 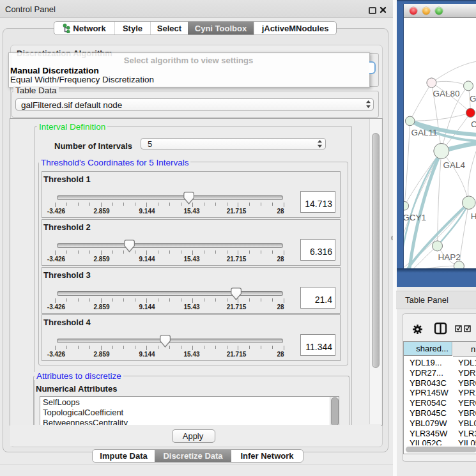 I want to click on svg-text: H., so click(x=473, y=216).